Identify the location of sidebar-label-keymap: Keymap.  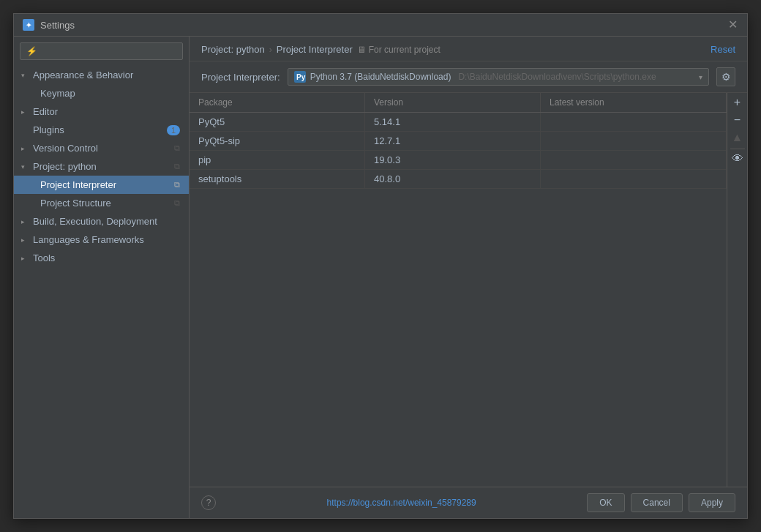
(58, 94).